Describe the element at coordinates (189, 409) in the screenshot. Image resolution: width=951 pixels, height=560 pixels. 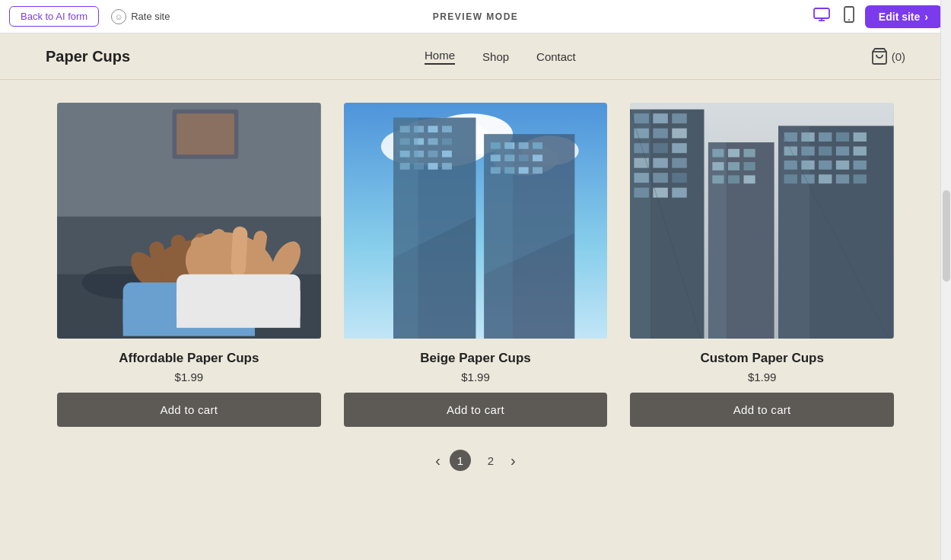
I see `add-to-cart-button-1: Add to cart` at that location.